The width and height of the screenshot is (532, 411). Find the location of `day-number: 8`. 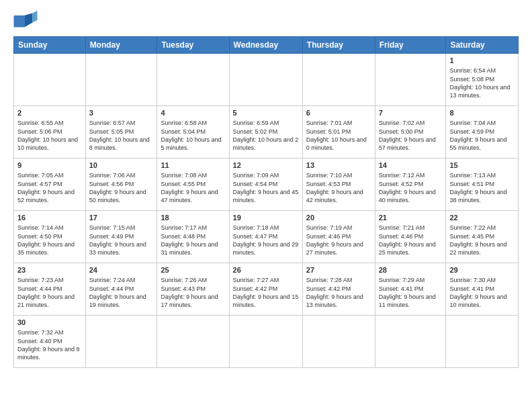

day-number: 8 is located at coordinates (482, 113).